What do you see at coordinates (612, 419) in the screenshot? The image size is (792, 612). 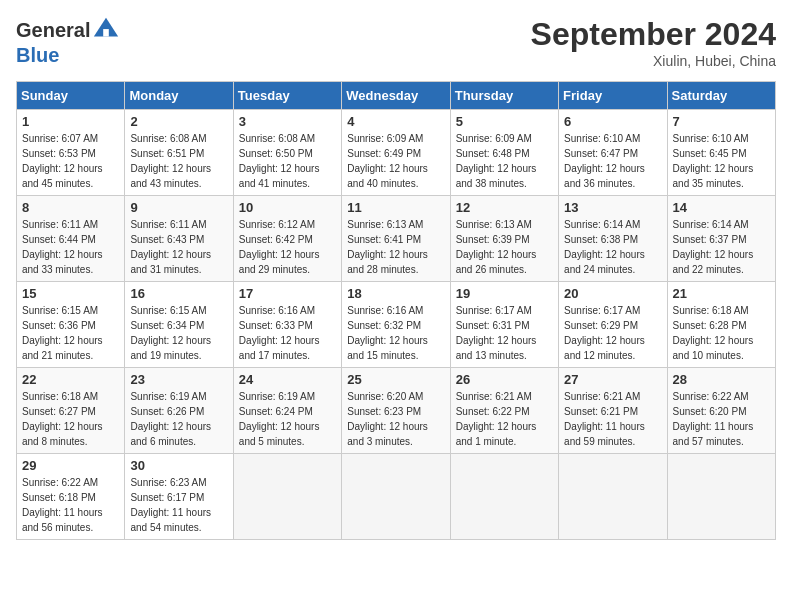 I see `day-info: Sunrise: 6:21 AM Sunset: 6:21 PM Dayligh…` at bounding box center [612, 419].